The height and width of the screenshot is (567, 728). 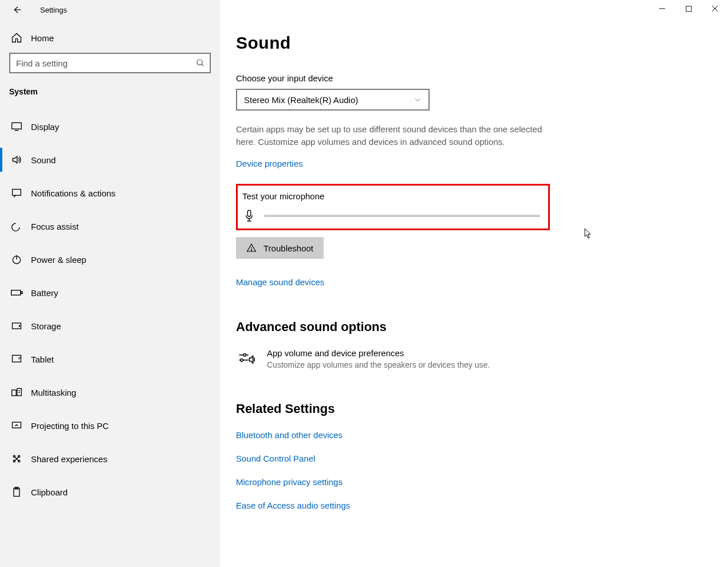 I want to click on sidebar-item-label: Focus assist, so click(x=55, y=227).